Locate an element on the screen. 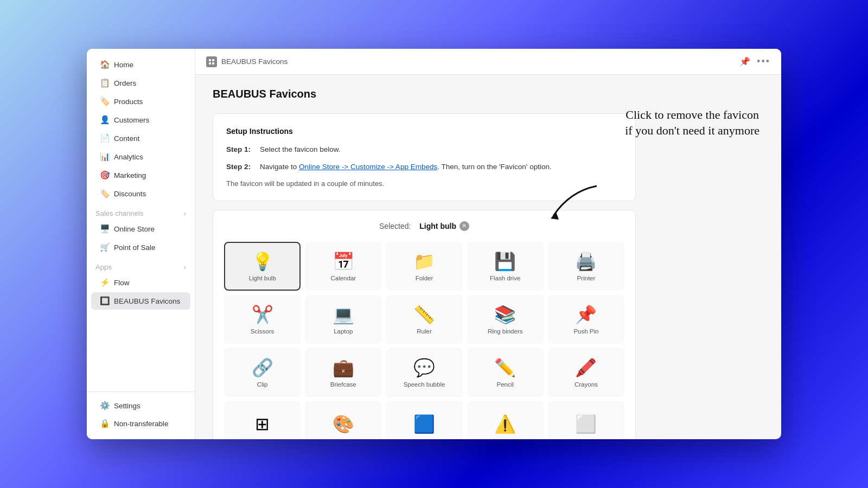 Image resolution: width=868 pixels, height=488 pixels. icon-cell-briefcase: 💼Briefcase is located at coordinates (343, 373).